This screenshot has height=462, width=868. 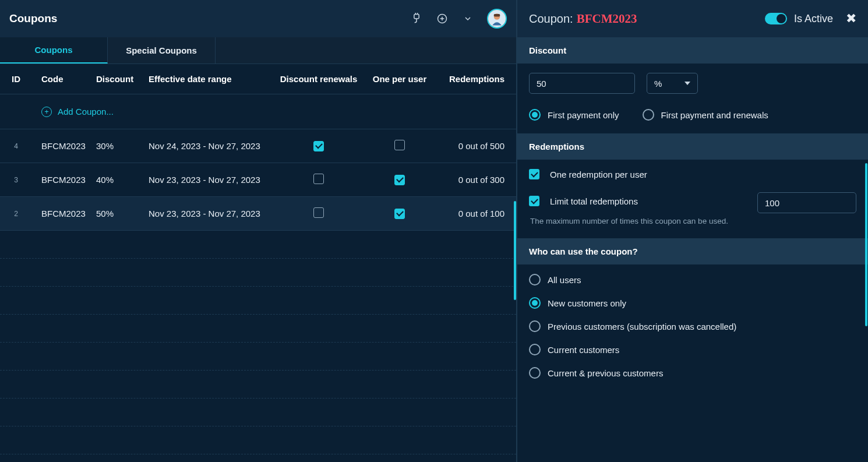 What do you see at coordinates (594, 202) in the screenshot?
I see `checkbox-label: Limit total redemptions` at bounding box center [594, 202].